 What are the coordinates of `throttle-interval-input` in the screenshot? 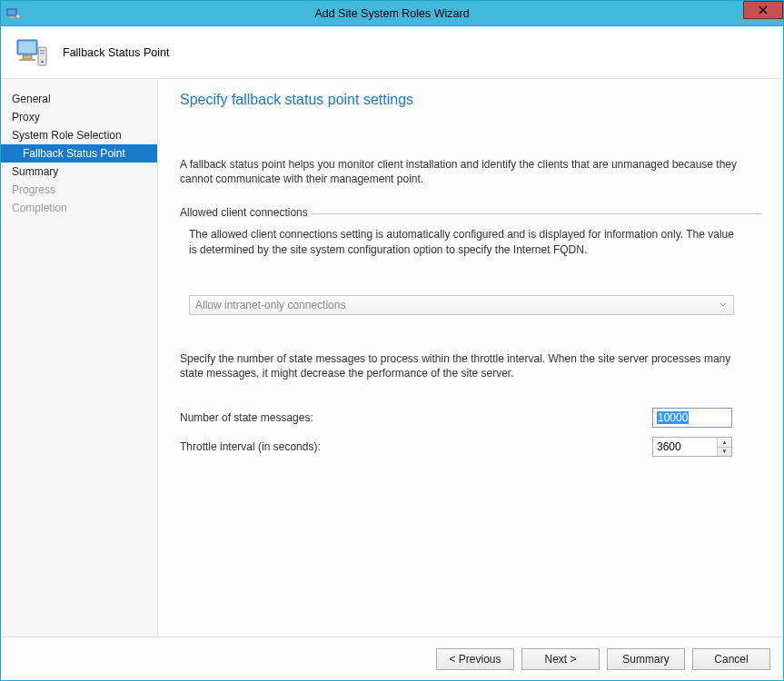 It's located at (685, 447).